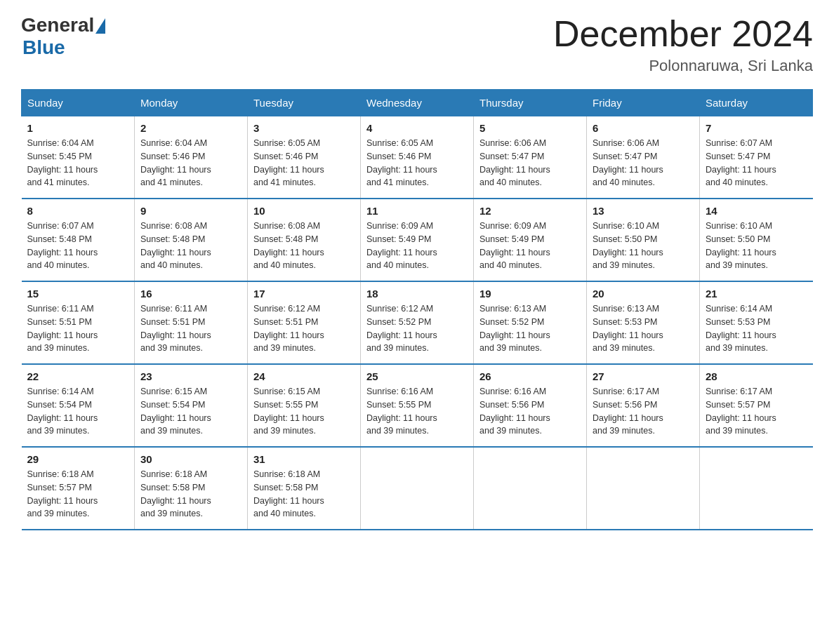 This screenshot has height=644, width=834. Describe the element at coordinates (417, 45) in the screenshot. I see `page-header: General Blue December 2024 Polonnaruwa, …` at that location.